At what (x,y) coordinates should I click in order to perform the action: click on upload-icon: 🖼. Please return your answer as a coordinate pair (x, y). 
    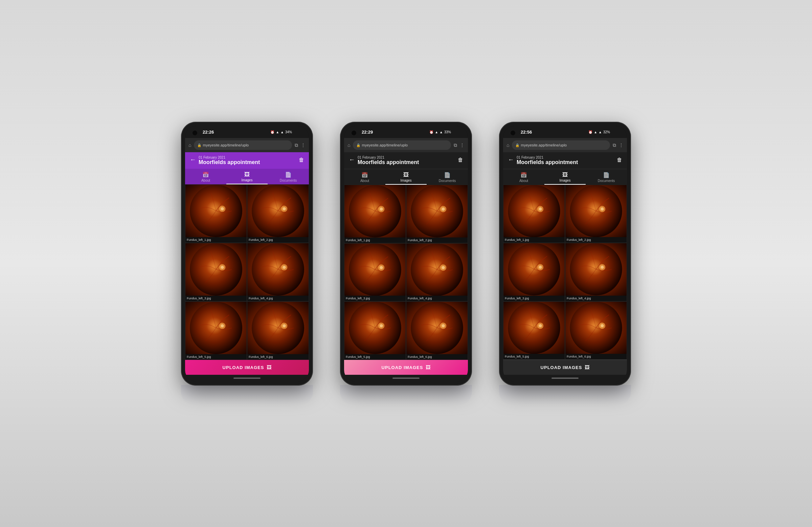
    Looking at the image, I should click on (587, 367).